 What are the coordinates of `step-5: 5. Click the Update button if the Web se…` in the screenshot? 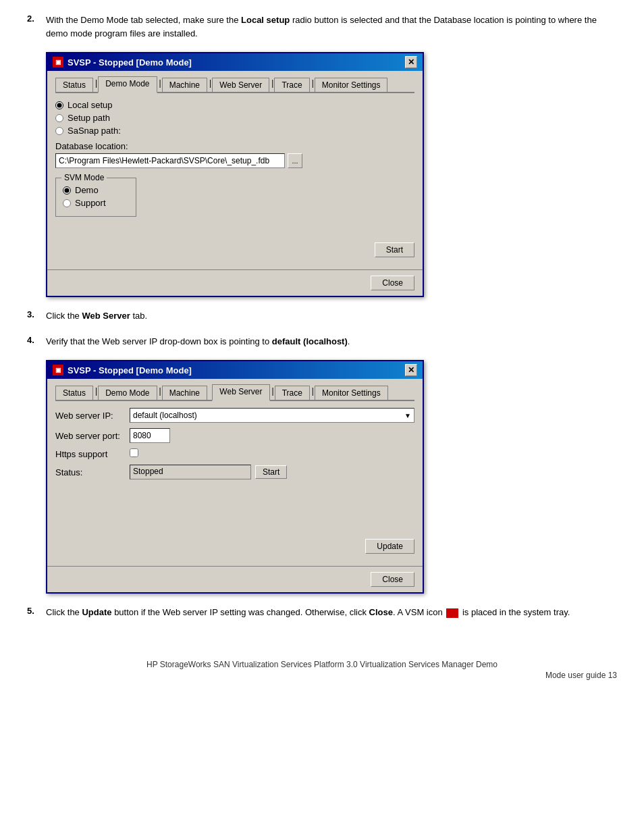 It's located at (322, 613).